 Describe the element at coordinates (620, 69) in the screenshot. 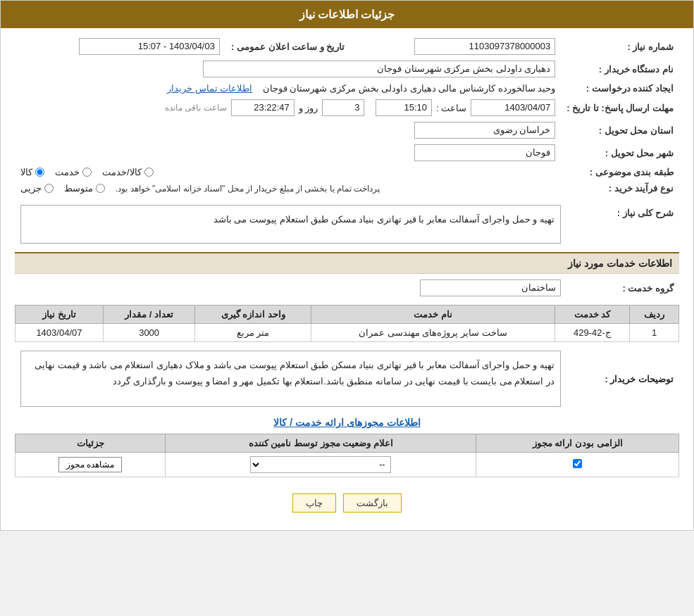

I see `buyer-org-label: نام دستگاه خریدار :` at that location.